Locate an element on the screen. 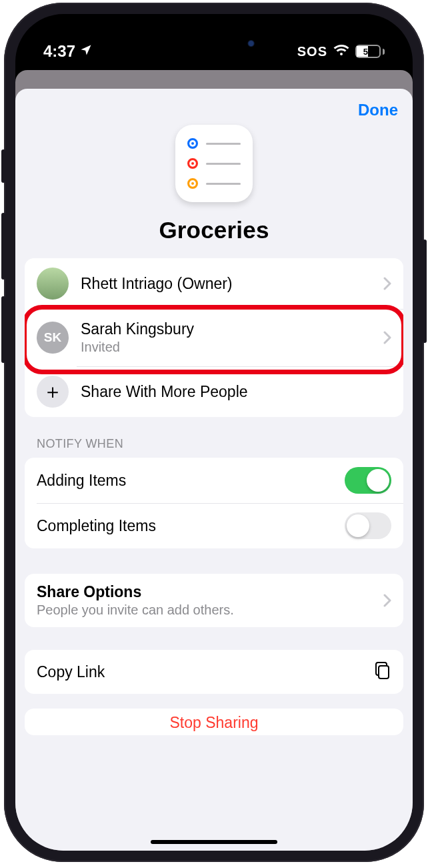  stop-sharing-label: Stop Sharing is located at coordinates (215, 723).